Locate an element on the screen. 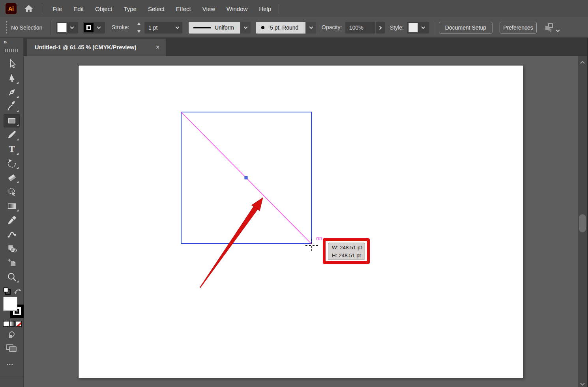 This screenshot has height=387, width=588. opacity-expand-button is located at coordinates (380, 28).